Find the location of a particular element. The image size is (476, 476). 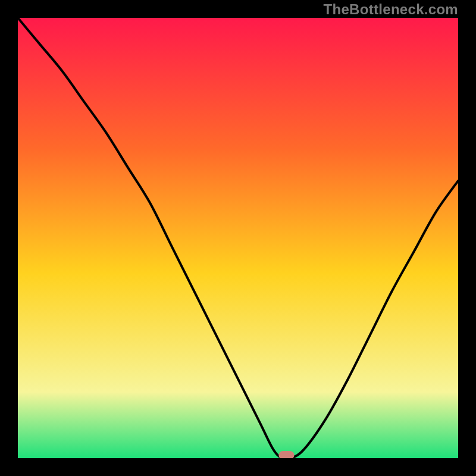

optimal-marker is located at coordinates (286, 455).